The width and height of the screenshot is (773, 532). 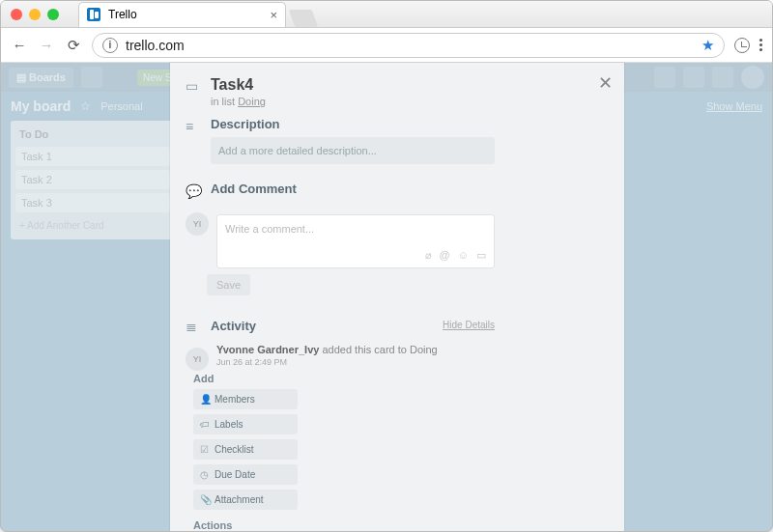 I want to click on list-column: To Do Task 1 Task 2 Task 3 + Add Another…, so click(x=93, y=180).